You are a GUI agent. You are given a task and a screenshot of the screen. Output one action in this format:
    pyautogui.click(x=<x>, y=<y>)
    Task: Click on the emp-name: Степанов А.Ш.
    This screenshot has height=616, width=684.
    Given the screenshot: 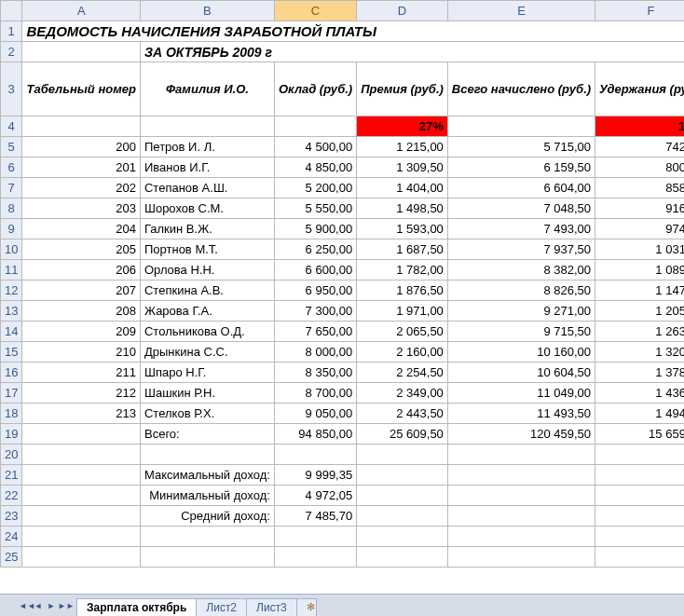 What is the action you would take?
    pyautogui.click(x=207, y=188)
    